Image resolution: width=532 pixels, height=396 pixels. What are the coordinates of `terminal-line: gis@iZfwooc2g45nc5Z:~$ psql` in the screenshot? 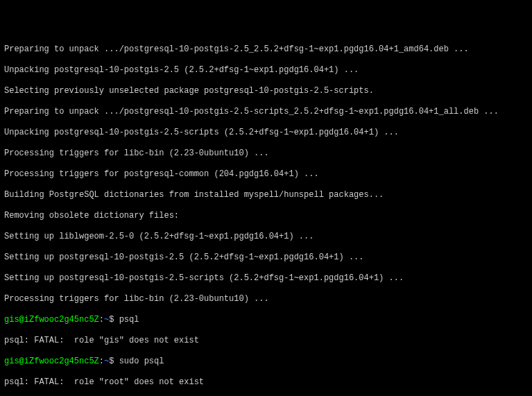 It's located at (266, 320).